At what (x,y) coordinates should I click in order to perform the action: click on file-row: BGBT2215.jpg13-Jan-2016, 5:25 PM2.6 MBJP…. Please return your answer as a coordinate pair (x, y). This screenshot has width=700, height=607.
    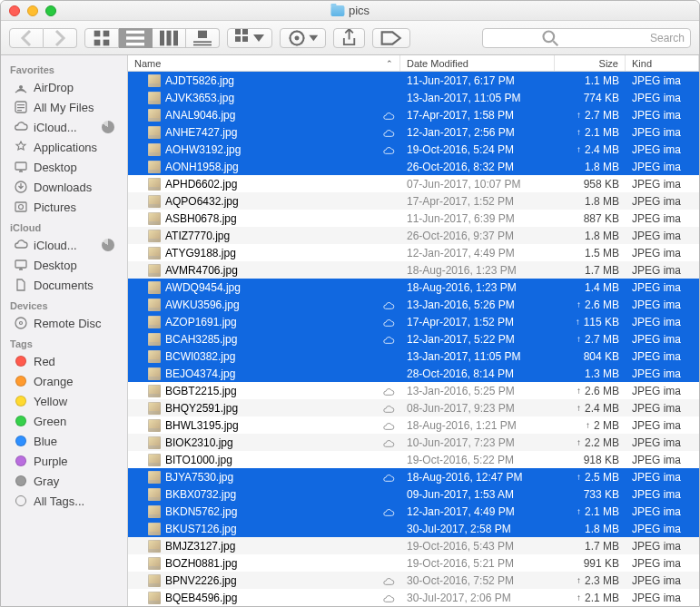
    Looking at the image, I should click on (414, 390).